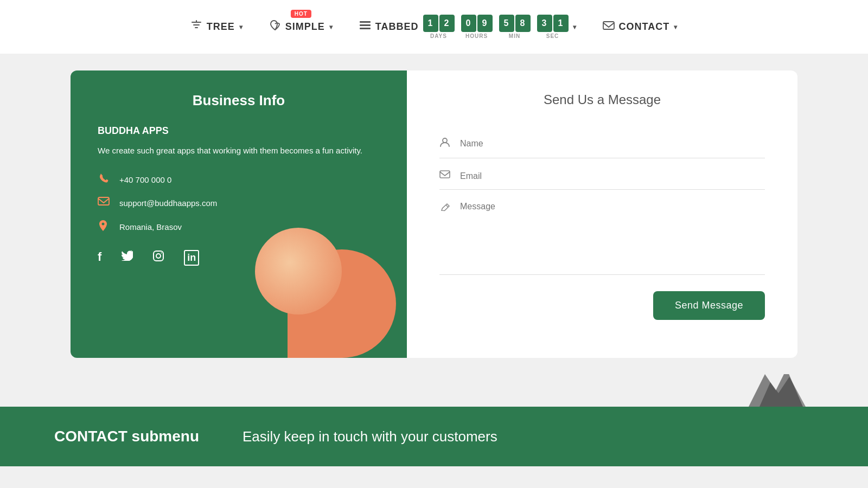  I want to click on email-field-row, so click(602, 176).